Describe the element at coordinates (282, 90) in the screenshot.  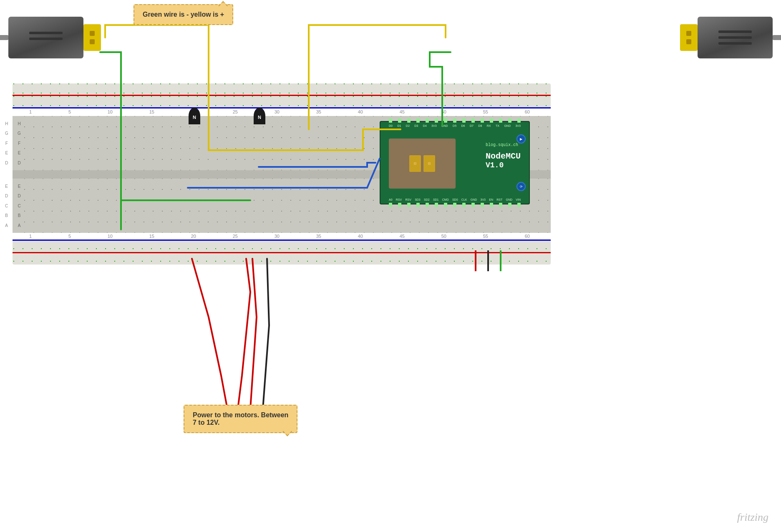
I see `power-rail-top` at that location.